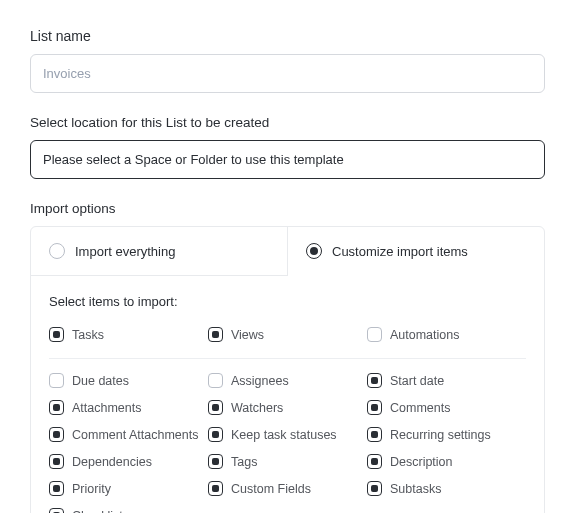 This screenshot has height=513, width=575. Describe the element at coordinates (125, 252) in the screenshot. I see `radio-label: Import everything` at that location.